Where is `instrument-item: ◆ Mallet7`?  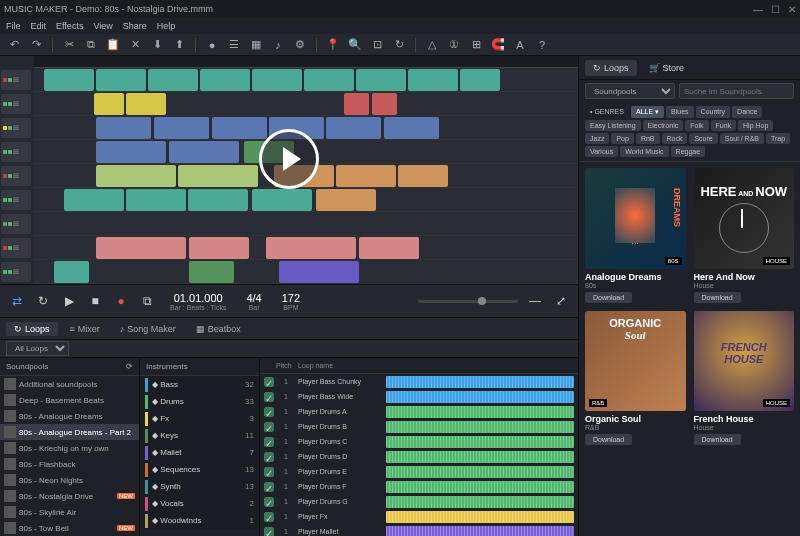
instrument-item: ◆ Mallet7 is located at coordinates (200, 452).